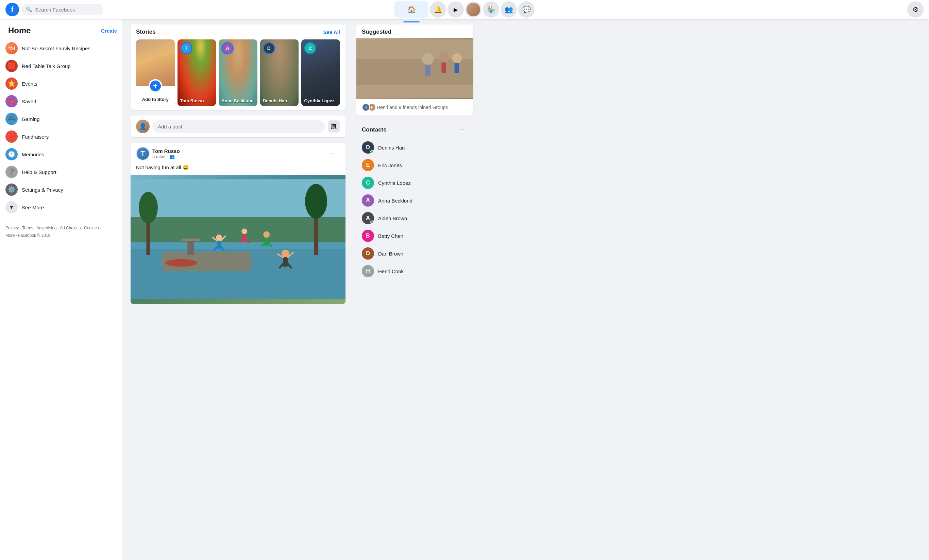 This screenshot has height=560, width=929. I want to click on contact-item-eric-jones: E Eric Jones, so click(415, 165).